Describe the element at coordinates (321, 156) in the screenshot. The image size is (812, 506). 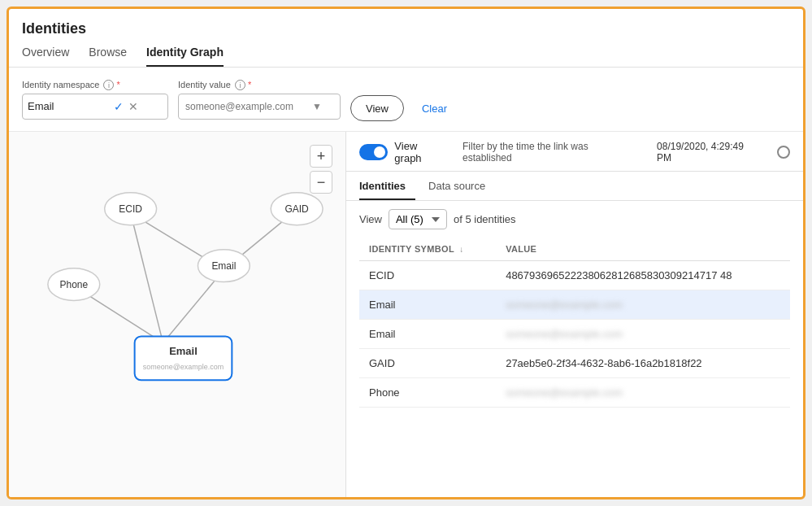
I see `zoom-in-button: +` at that location.